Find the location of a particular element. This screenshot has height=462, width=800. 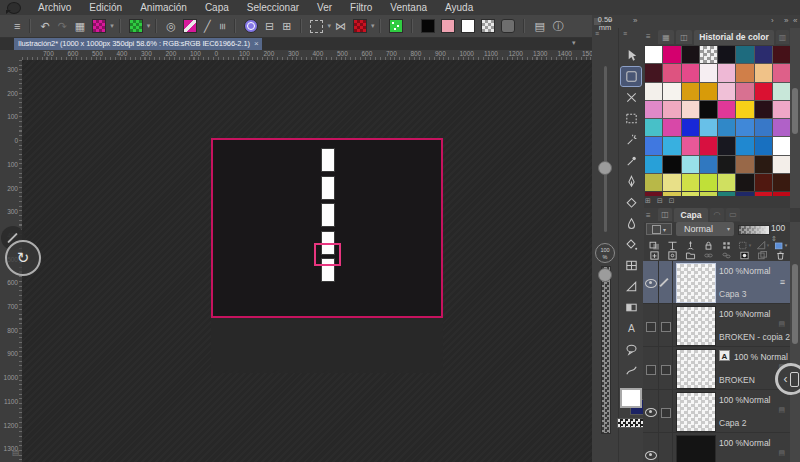

tab-capa: Capa is located at coordinates (691, 215).